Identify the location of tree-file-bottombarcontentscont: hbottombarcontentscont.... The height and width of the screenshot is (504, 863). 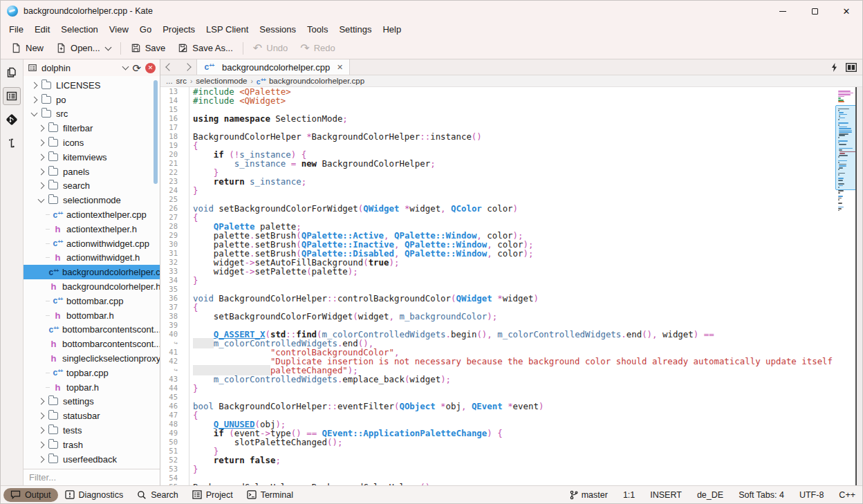
(91, 344).